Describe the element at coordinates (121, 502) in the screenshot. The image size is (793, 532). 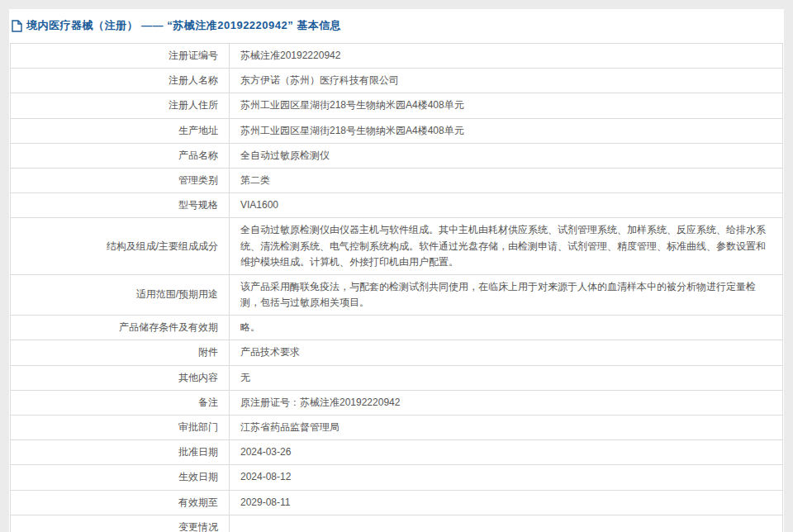
I see `row-label: 有效期至` at that location.